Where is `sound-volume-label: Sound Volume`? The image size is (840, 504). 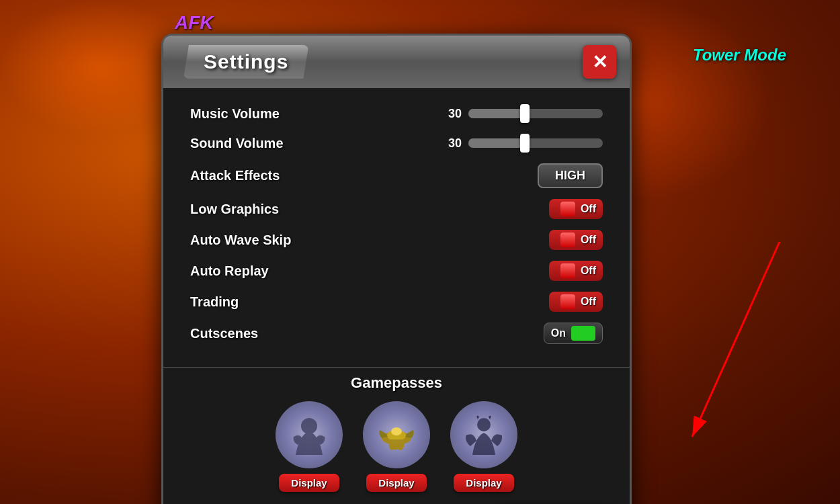
sound-volume-label: Sound Volume is located at coordinates (237, 144).